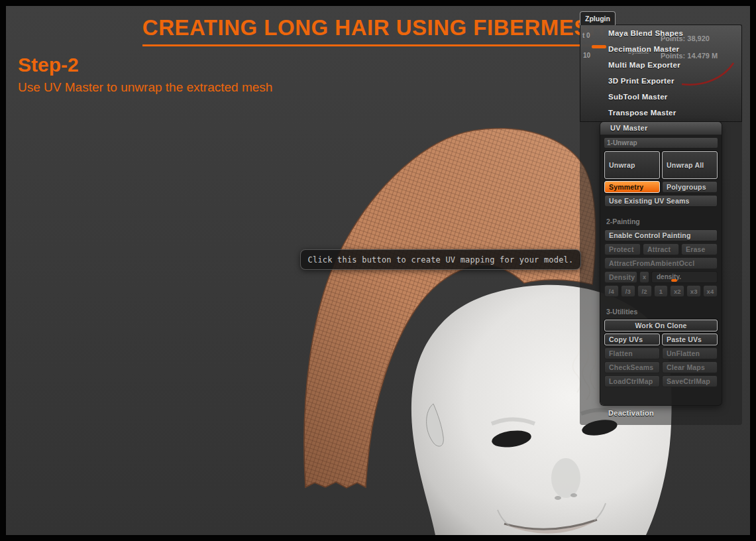  What do you see at coordinates (48, 65) in the screenshot?
I see `step-heading: Step-2` at bounding box center [48, 65].